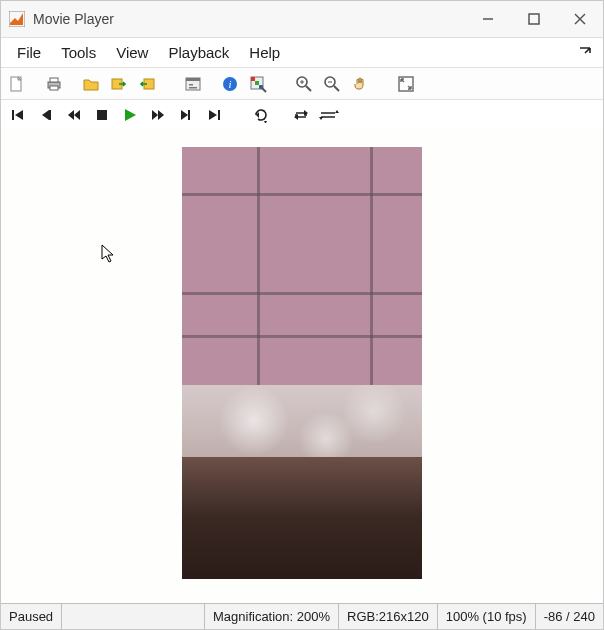 The width and height of the screenshot is (604, 630). I want to click on fast-forward-button, so click(158, 115).